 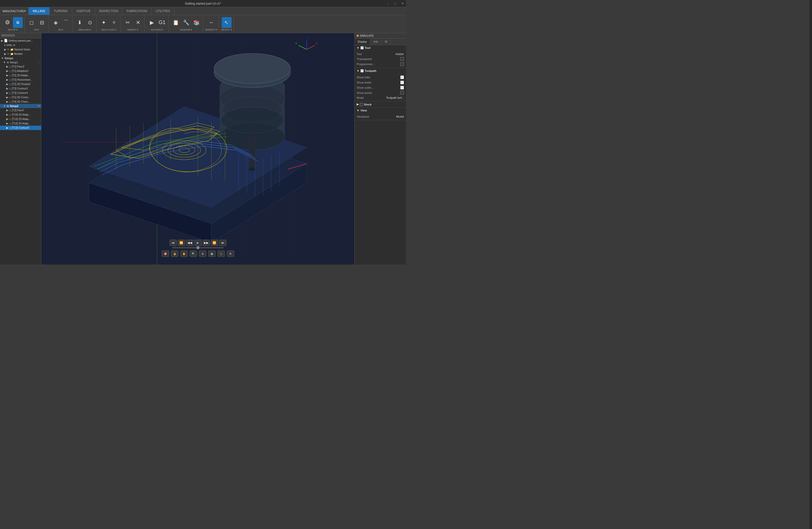 What do you see at coordinates (211, 23) in the screenshot?
I see `measure-button: ↔` at bounding box center [211, 23].